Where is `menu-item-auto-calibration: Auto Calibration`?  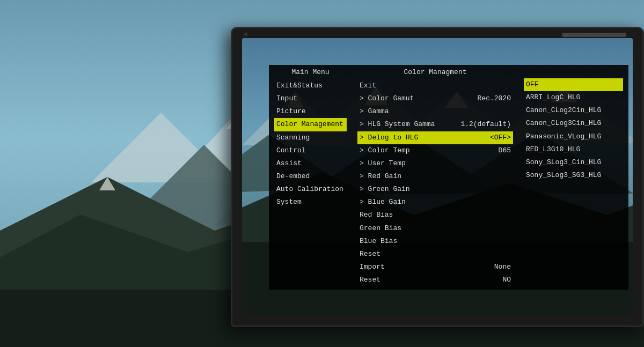
menu-item-auto-calibration: Auto Calibration is located at coordinates (310, 189).